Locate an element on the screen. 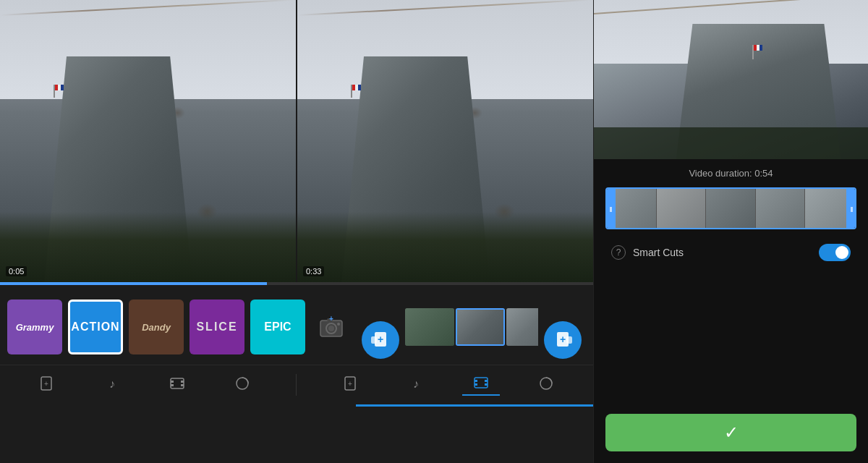 This screenshot has width=868, height=463. add-left-icon: + is located at coordinates (380, 340).